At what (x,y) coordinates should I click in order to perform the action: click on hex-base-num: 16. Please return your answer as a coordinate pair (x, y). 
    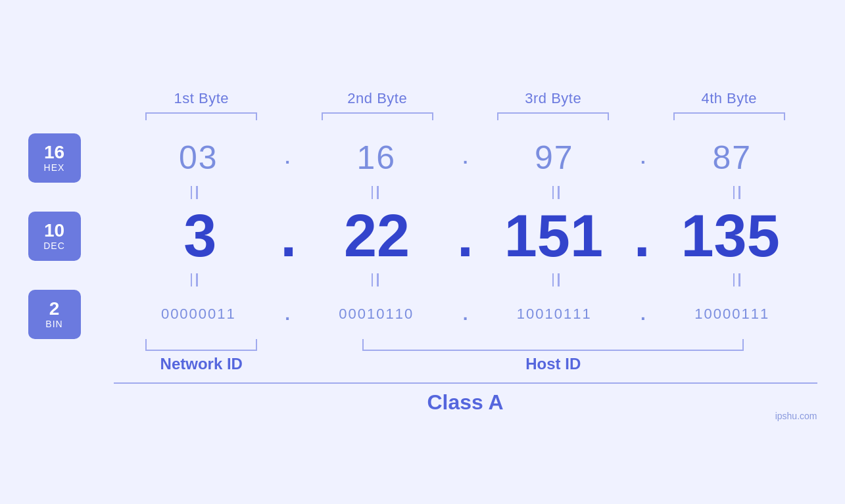
    Looking at the image, I should click on (54, 152).